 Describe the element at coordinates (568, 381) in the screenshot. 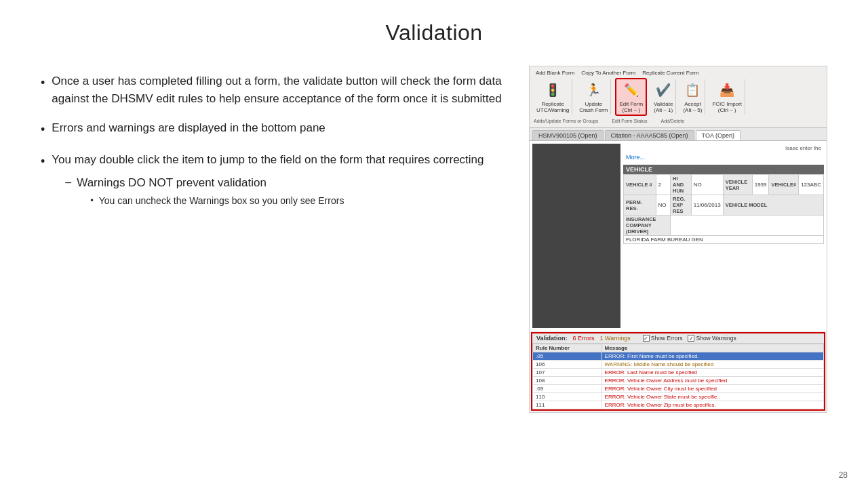

I see `rule-number: 108` at that location.